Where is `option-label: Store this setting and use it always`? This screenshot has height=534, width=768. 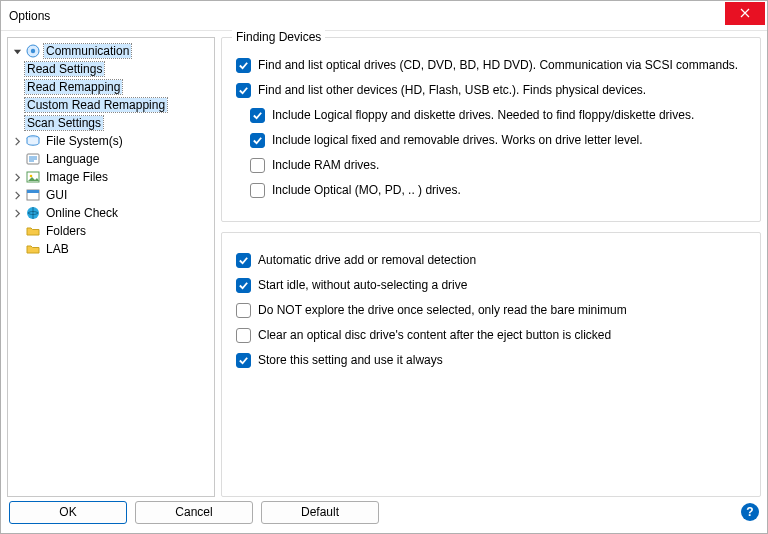
option-label: Store this setting and use it always is located at coordinates (350, 360).